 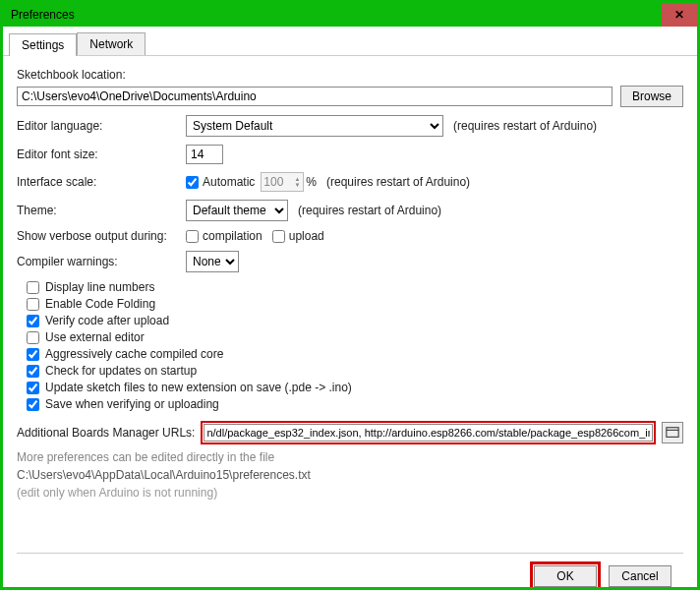 I want to click on more-prefs-note: More preferences can be edited directly …, so click(x=350, y=457).